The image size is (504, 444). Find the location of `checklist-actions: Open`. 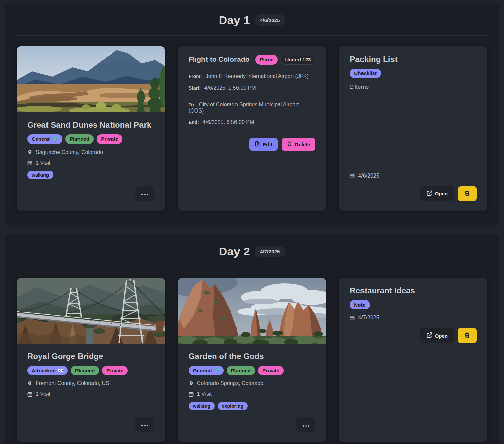

checklist-actions: Open is located at coordinates (413, 192).